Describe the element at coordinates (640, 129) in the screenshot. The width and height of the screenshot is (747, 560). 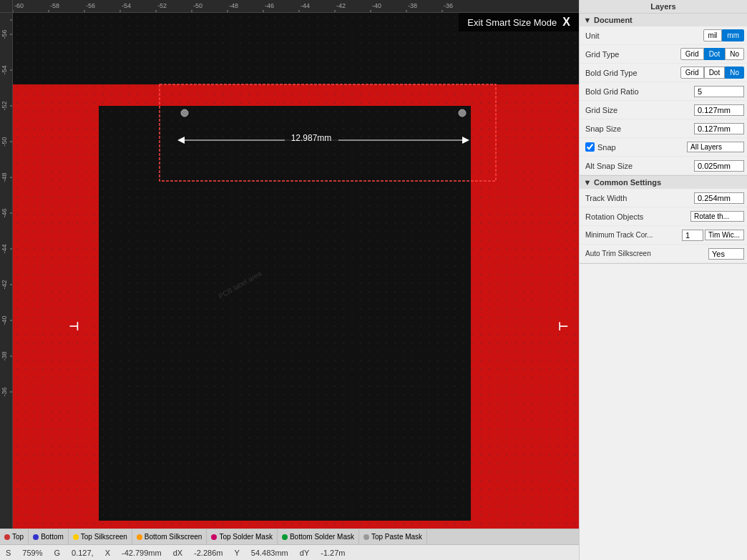
I see `snap-size-label: Snap Size` at that location.